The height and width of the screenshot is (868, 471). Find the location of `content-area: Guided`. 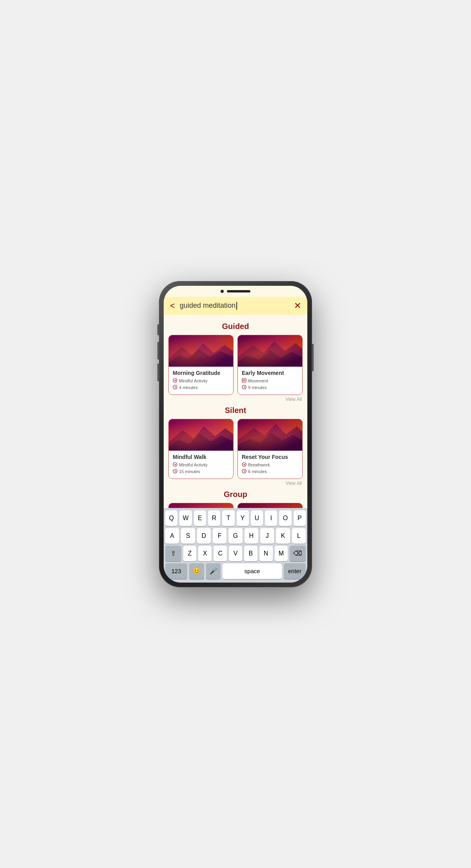

content-area: Guided is located at coordinates (236, 411).